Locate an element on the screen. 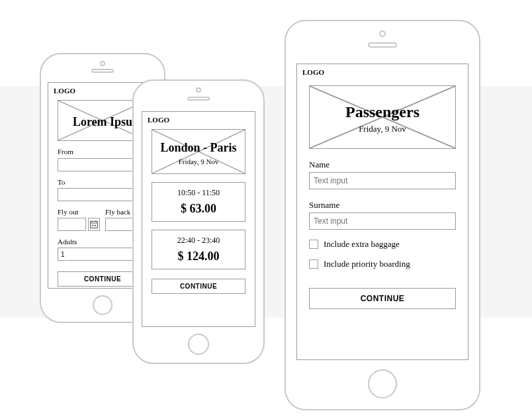 The image size is (532, 417). flight-time: 10:50 - 11:50 is located at coordinates (199, 193).